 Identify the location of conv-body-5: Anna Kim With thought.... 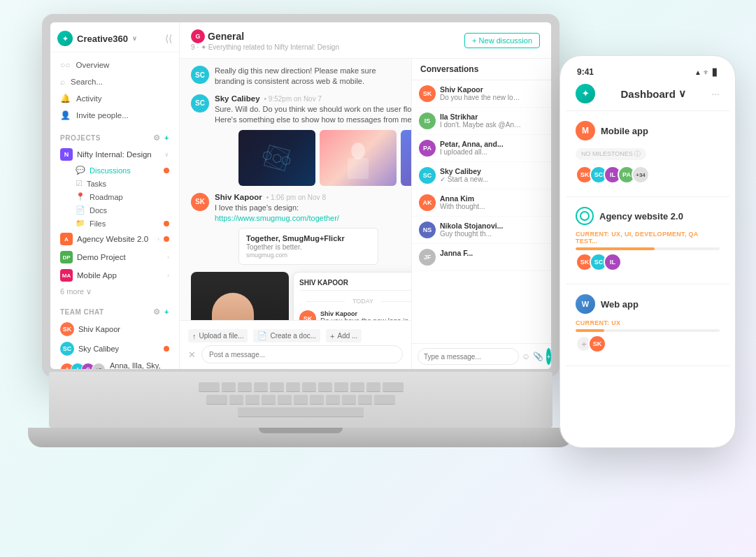
(492, 203).